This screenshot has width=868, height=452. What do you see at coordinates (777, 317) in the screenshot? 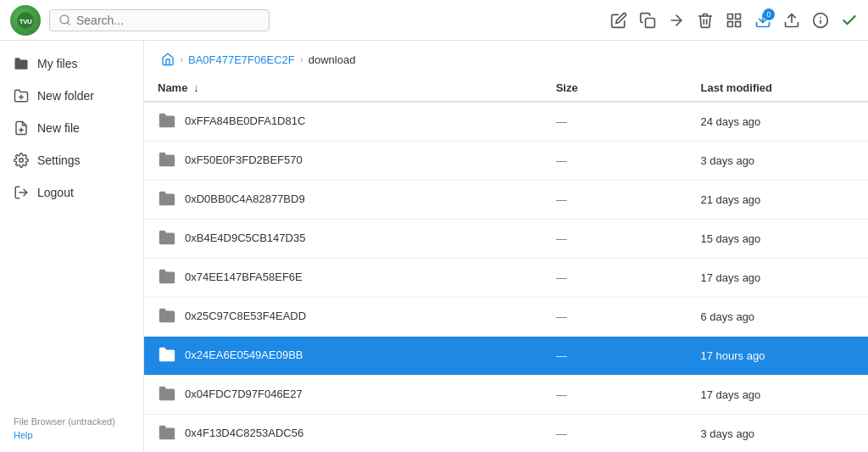
I see `file-modified-cell: 6 days ago` at bounding box center [777, 317].